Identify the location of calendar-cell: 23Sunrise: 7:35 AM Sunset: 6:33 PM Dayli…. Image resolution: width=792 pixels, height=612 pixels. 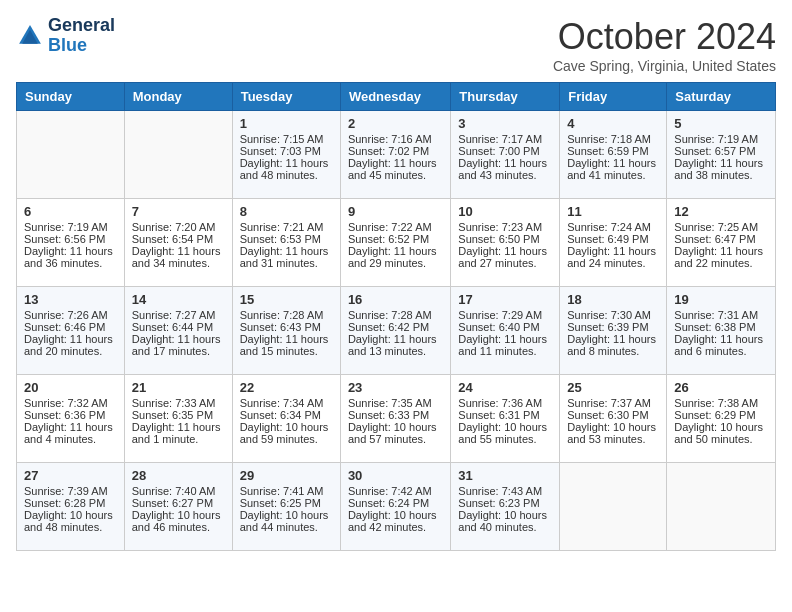
(395, 419).